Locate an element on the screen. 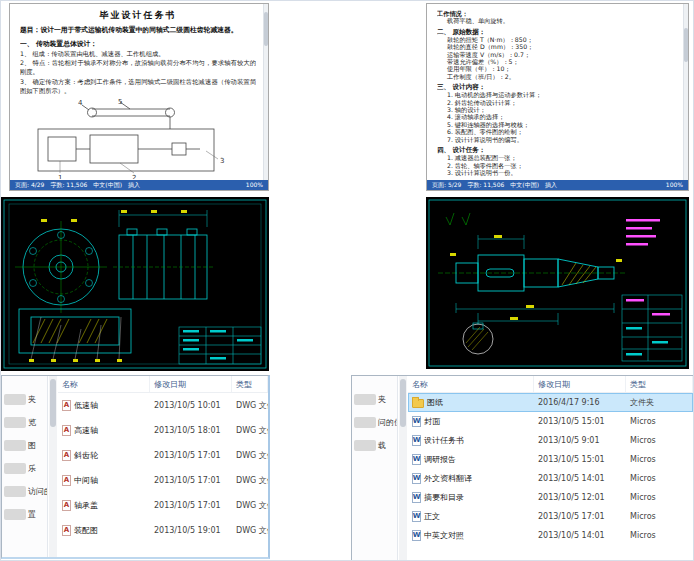 The image size is (694, 561). sidebar-item-label: 访问的位置 is located at coordinates (38, 492).